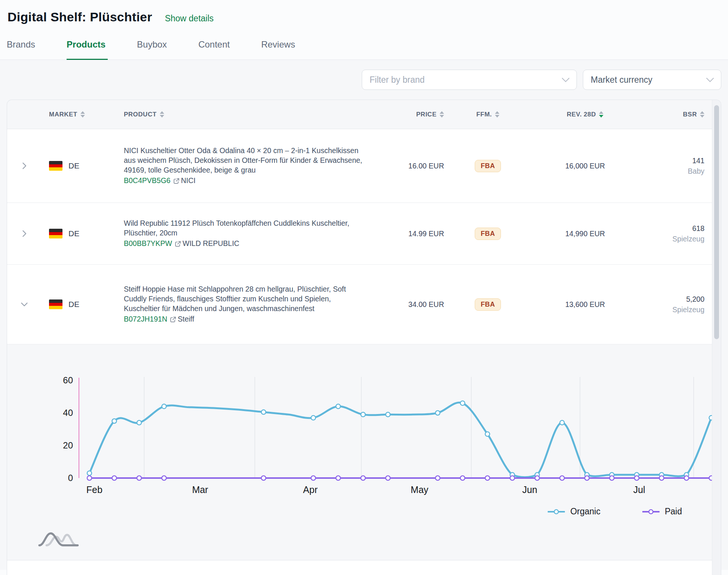  I want to click on svg-text: Apr, so click(311, 490).